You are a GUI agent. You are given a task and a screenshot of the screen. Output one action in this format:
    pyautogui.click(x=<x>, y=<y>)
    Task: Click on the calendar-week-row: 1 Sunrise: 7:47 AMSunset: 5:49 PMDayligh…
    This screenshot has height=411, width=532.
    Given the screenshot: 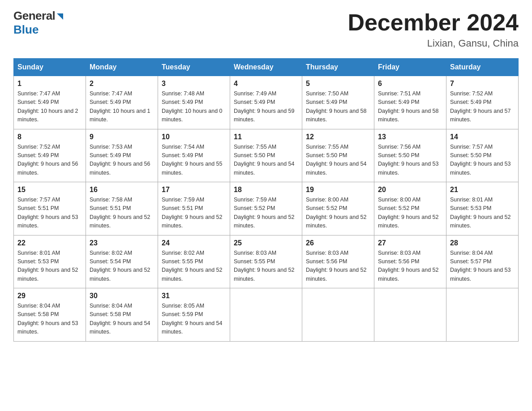 What is the action you would take?
    pyautogui.click(x=266, y=103)
    